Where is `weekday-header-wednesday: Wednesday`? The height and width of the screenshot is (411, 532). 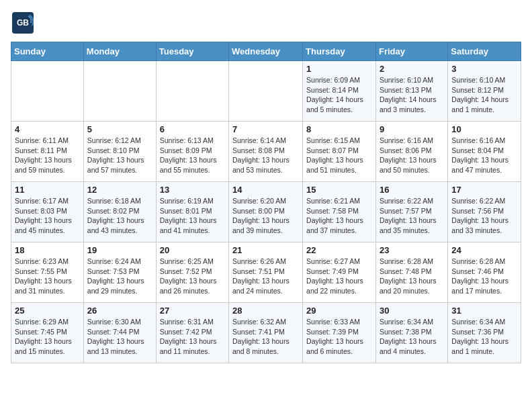
weekday-header-wednesday: Wednesday is located at coordinates (266, 52).